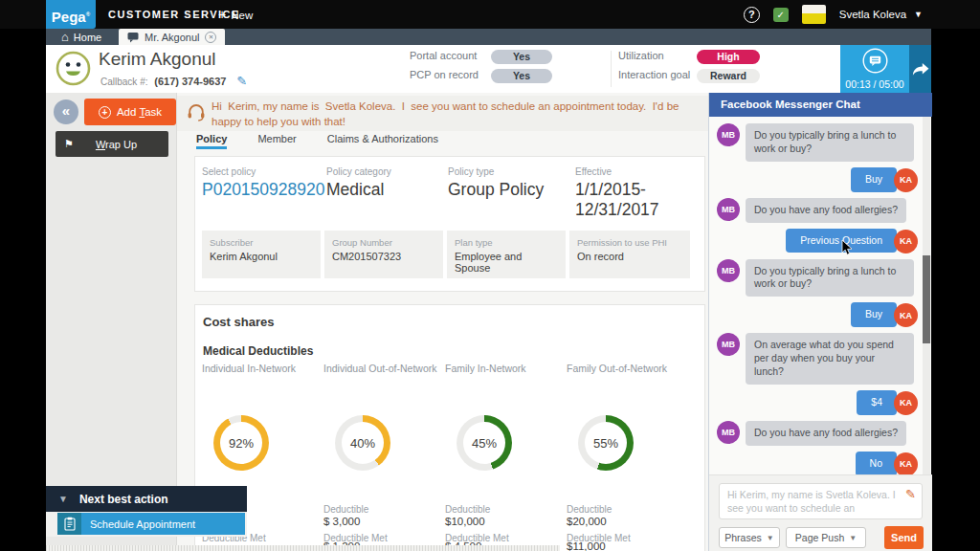 The width and height of the screenshot is (980, 551). What do you see at coordinates (587, 521) in the screenshot?
I see `deductible-value: $20,000` at bounding box center [587, 521].